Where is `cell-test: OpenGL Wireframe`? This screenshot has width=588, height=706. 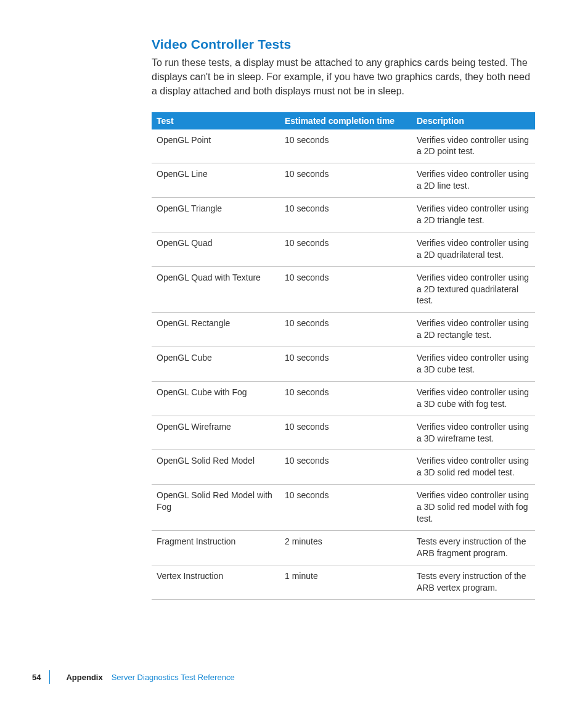 cell-test: OpenGL Wireframe is located at coordinates (216, 433).